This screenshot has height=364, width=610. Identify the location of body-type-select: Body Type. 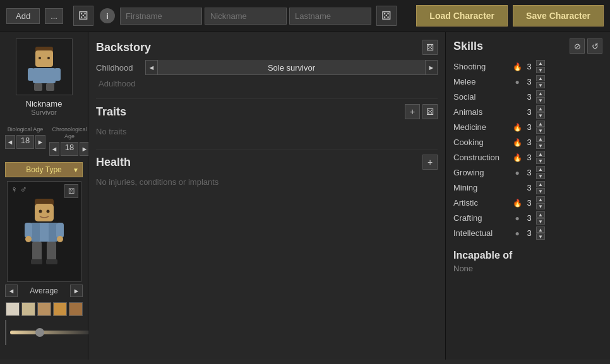
(44, 170).